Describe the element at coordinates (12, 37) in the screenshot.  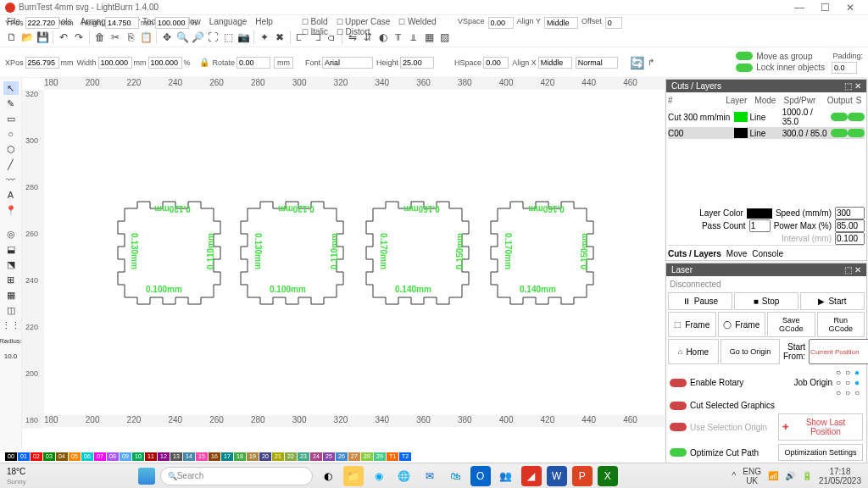
I see `new-icon: 🗋` at that location.